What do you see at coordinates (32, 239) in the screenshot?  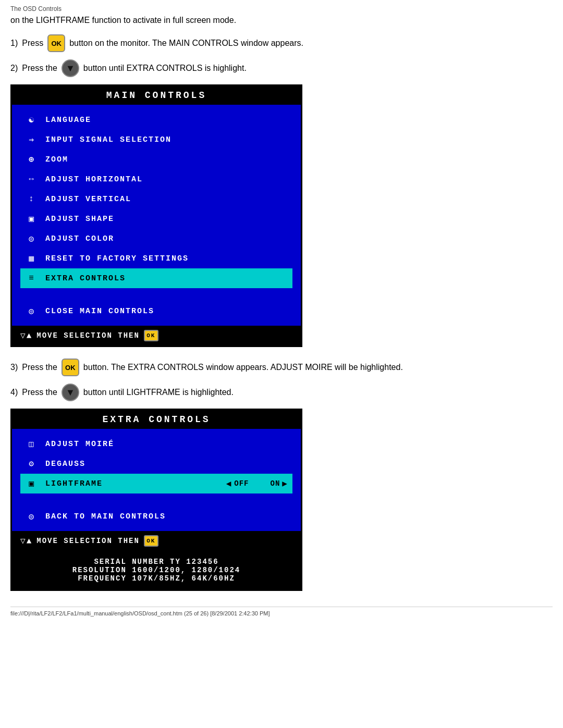 I see `adjust-color-icon: ◎` at bounding box center [32, 239].